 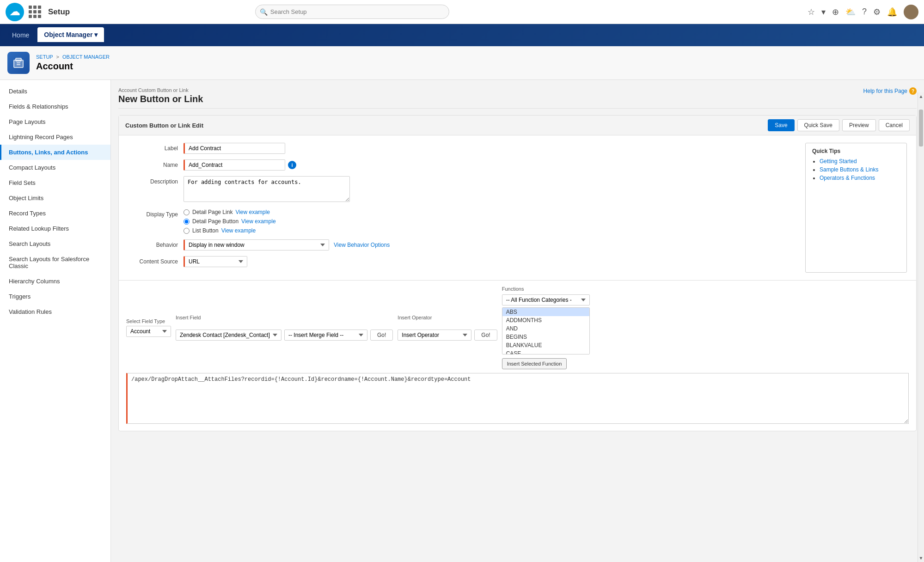 What do you see at coordinates (864, 12) in the screenshot?
I see `help-icon: ?` at bounding box center [864, 12].